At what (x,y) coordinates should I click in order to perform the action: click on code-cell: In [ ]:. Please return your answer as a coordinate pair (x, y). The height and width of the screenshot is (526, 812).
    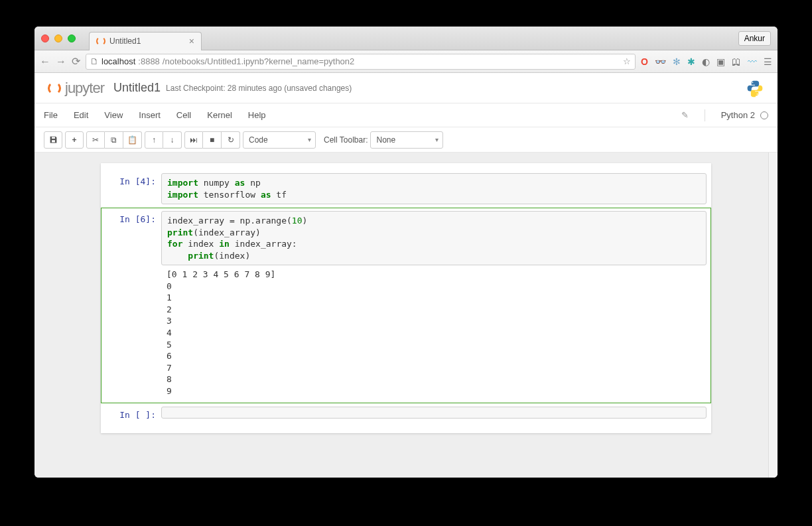
    Looking at the image, I should click on (406, 415).